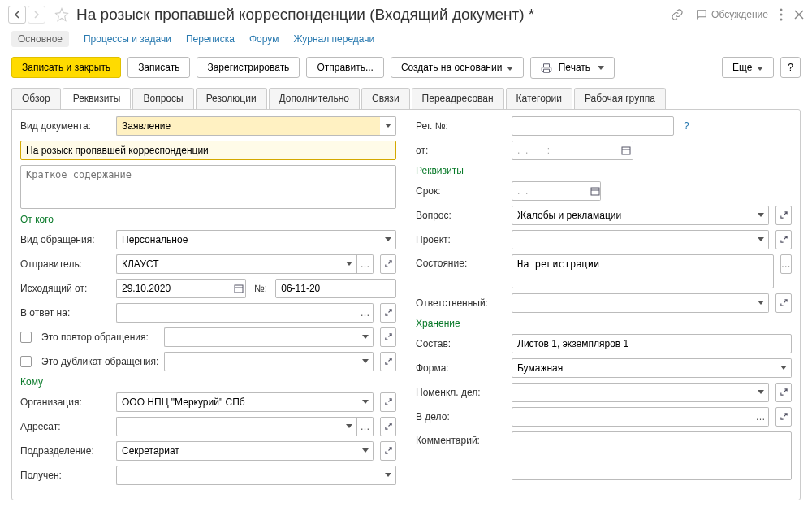 Image resolution: width=812 pixels, height=507 pixels. What do you see at coordinates (17, 15) in the screenshot?
I see `nav-back-button` at bounding box center [17, 15].